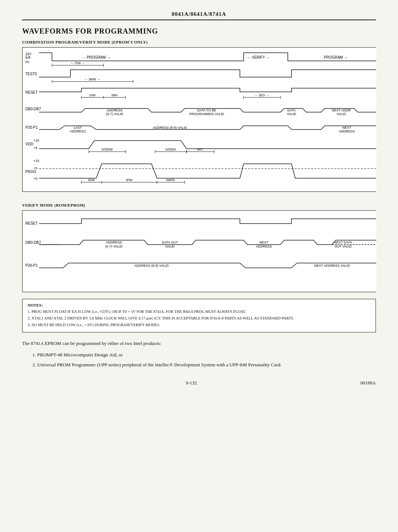 Image resolution: width=398 pixels, height=532 pixels. Describe the element at coordinates (171, 180) in the screenshot. I see `twpd-label: tWPD` at that location.